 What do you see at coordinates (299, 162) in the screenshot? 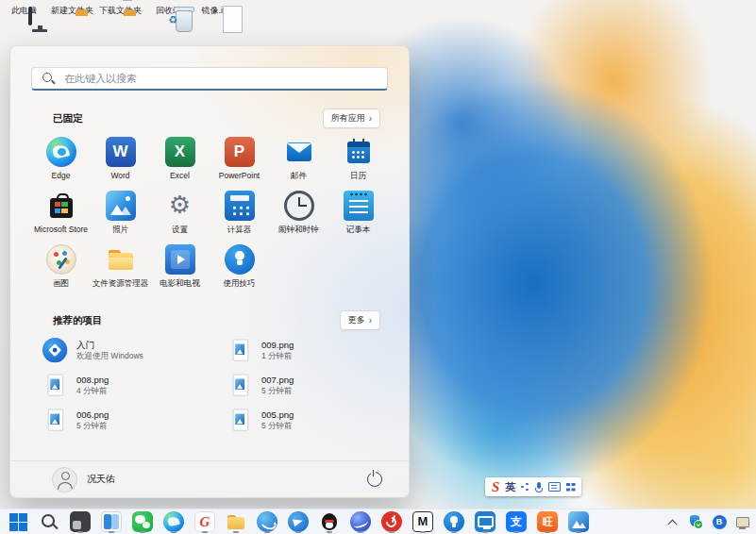
I see `pinned-app-mail: 邮件` at bounding box center [299, 162].